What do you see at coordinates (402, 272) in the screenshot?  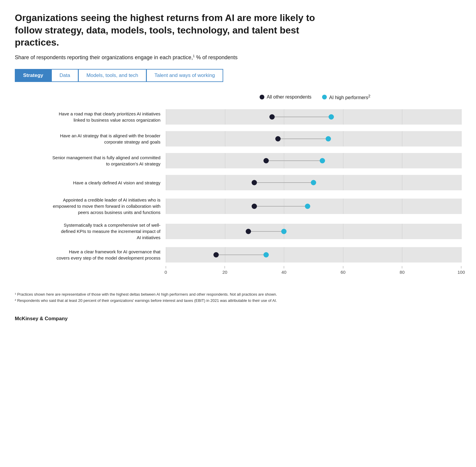 I see `x-tick-label: 80` at bounding box center [402, 272].